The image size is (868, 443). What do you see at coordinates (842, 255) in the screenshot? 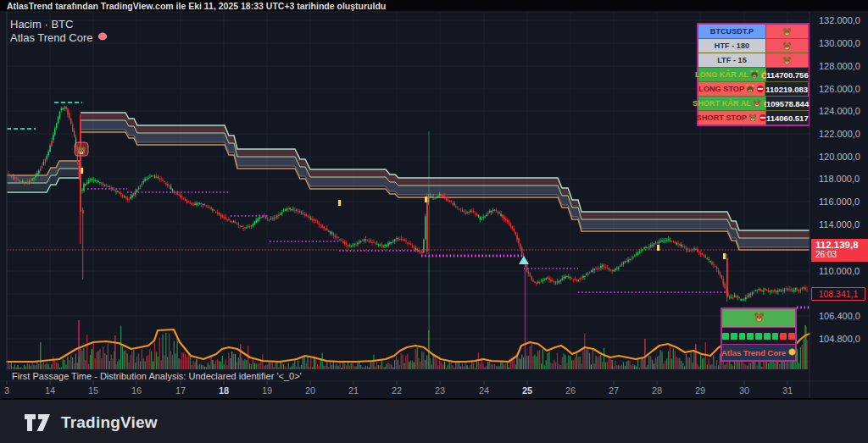
I see `bar-countdown: 26:03` at bounding box center [842, 255].